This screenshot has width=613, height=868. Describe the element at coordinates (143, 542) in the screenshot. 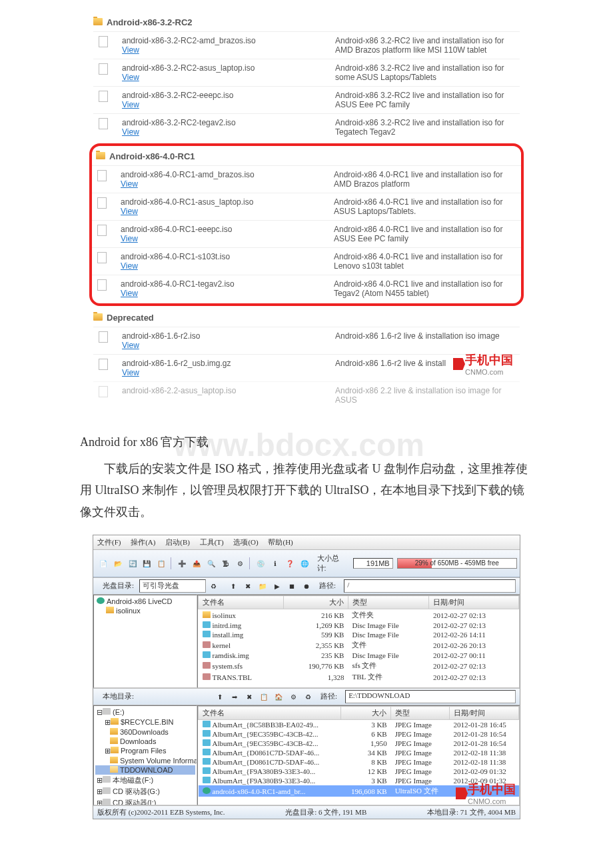

I see `menu-action: 操作(A)` at that location.